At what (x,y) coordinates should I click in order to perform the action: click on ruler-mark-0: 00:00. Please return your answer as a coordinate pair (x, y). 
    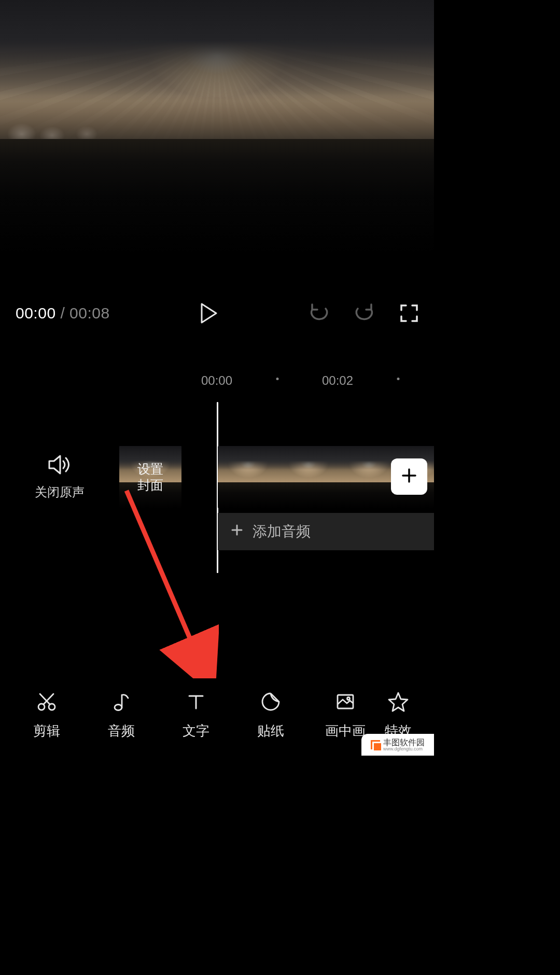
    Looking at the image, I should click on (217, 381).